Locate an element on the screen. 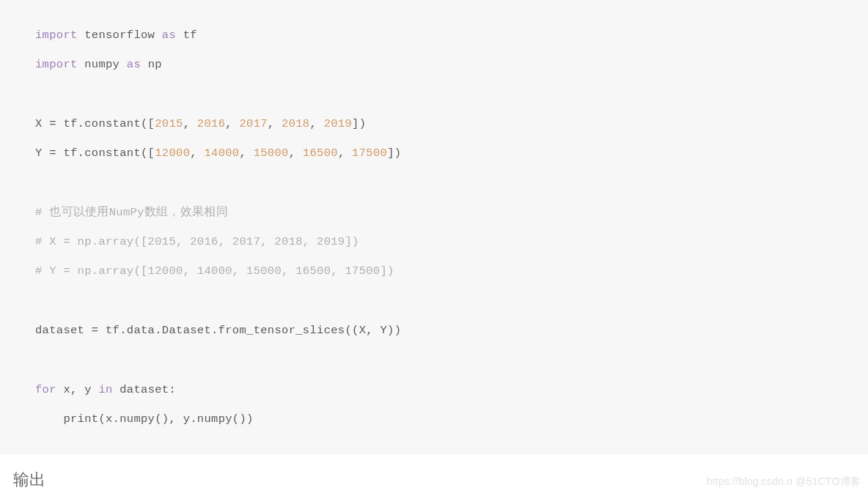 This screenshot has height=493, width=868. code-token: dataset: is located at coordinates (144, 390).